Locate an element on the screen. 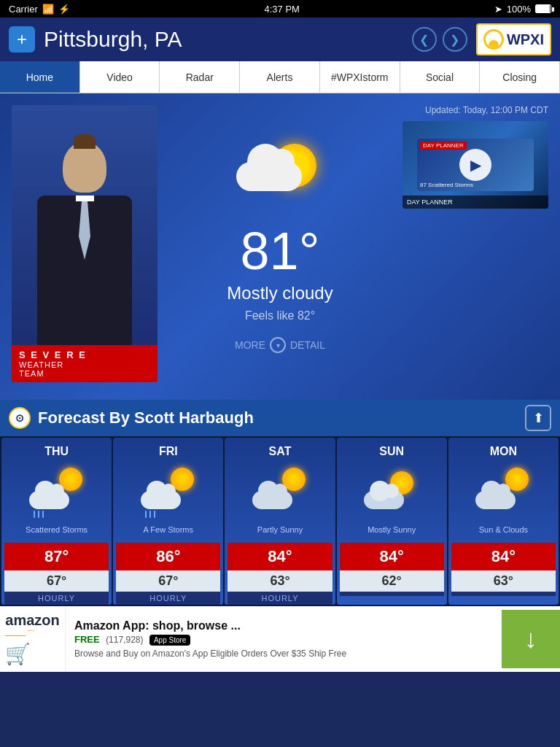 The width and height of the screenshot is (560, 747). ad-description: Browse and Buy on Amazon's App Eligible … is located at coordinates (284, 654).